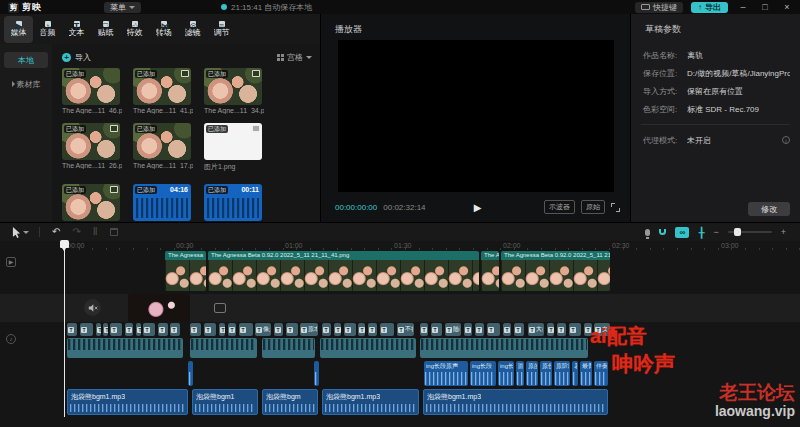 The height and width of the screenshot is (427, 800). Describe the element at coordinates (92, 202) in the screenshot. I see `media-item: 已添加` at that location.